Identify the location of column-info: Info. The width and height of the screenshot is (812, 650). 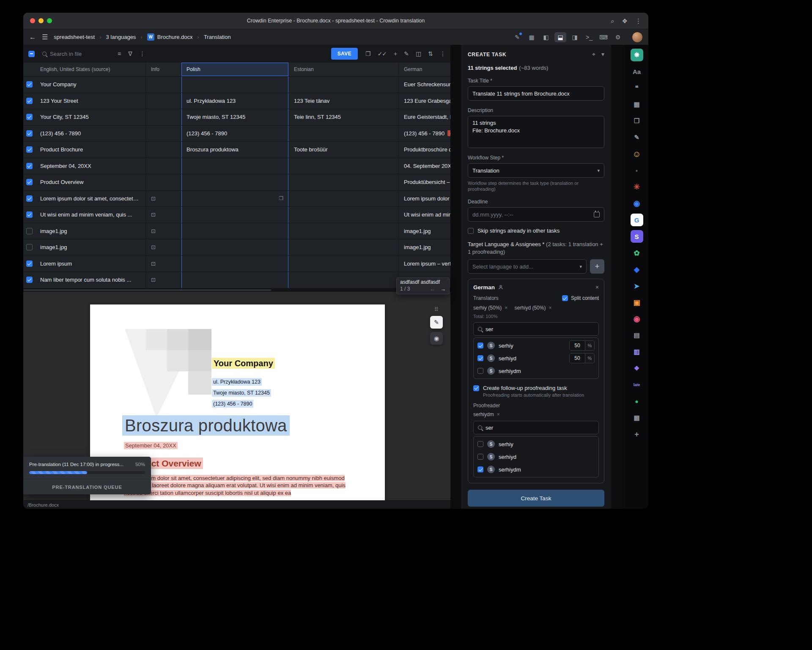
(164, 69).